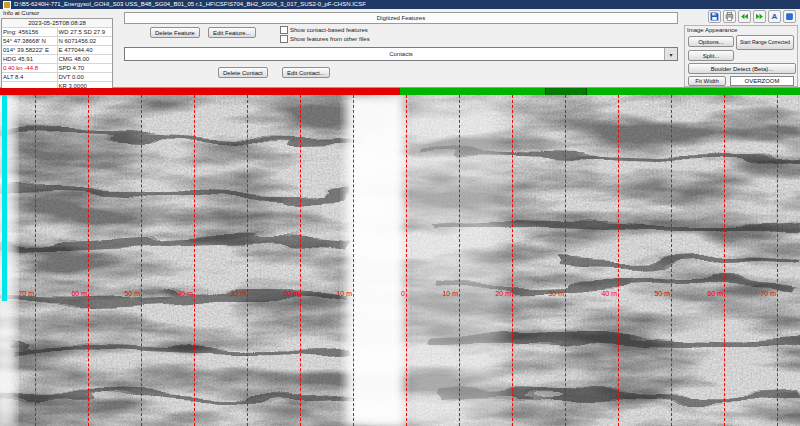  I want to click on fast-rewind-icon, so click(744, 16).